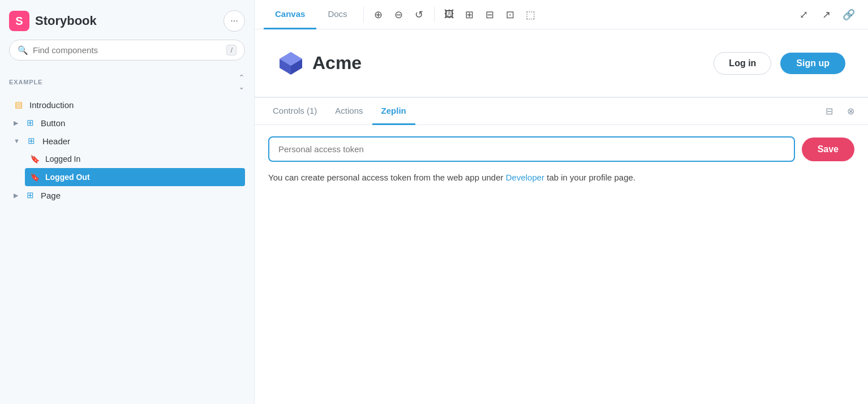 This screenshot has width=868, height=404. Describe the element at coordinates (19, 105) in the screenshot. I see `document-icon: ▤` at that location.